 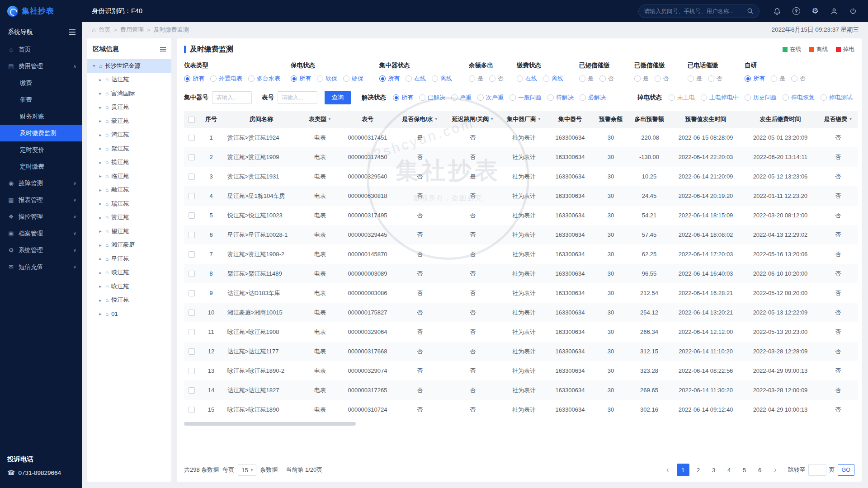 I want to click on column-header-vendor: 集中器厂商▼, so click(x=524, y=119).